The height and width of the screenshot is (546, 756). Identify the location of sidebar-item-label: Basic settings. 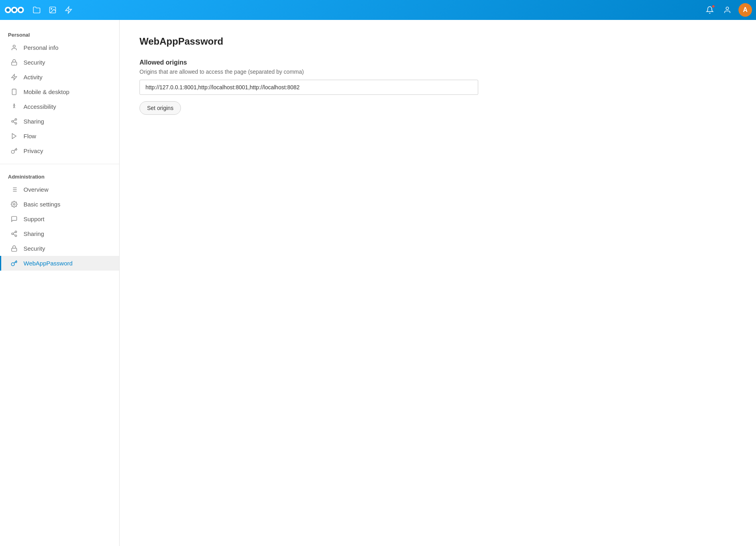
(42, 204).